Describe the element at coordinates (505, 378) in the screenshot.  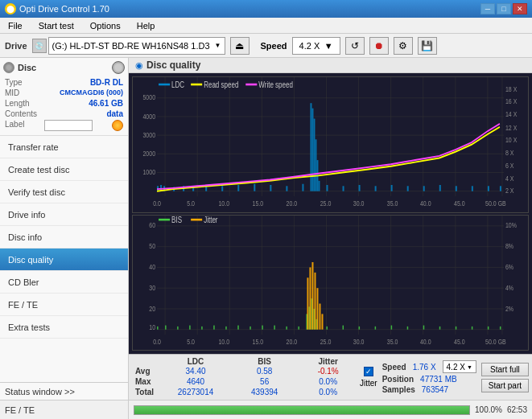
I see `action-buttons: Start full Start part` at that location.